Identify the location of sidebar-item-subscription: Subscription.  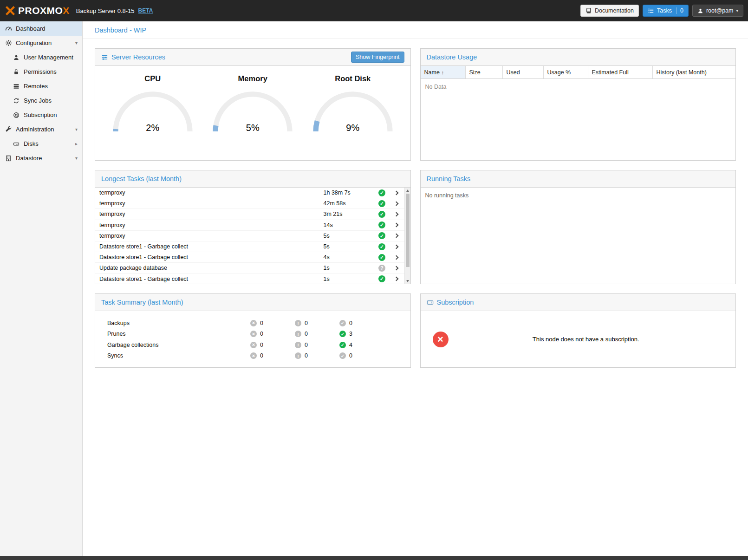
(41, 115).